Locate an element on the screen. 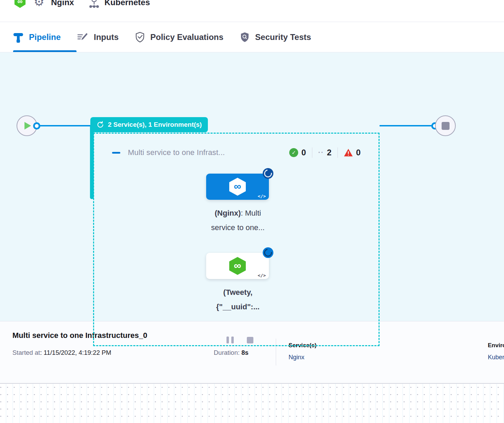 Image resolution: width=504 pixels, height=423 pixels. tab-policy-evaluations-label: Policy Evaluations is located at coordinates (187, 37).